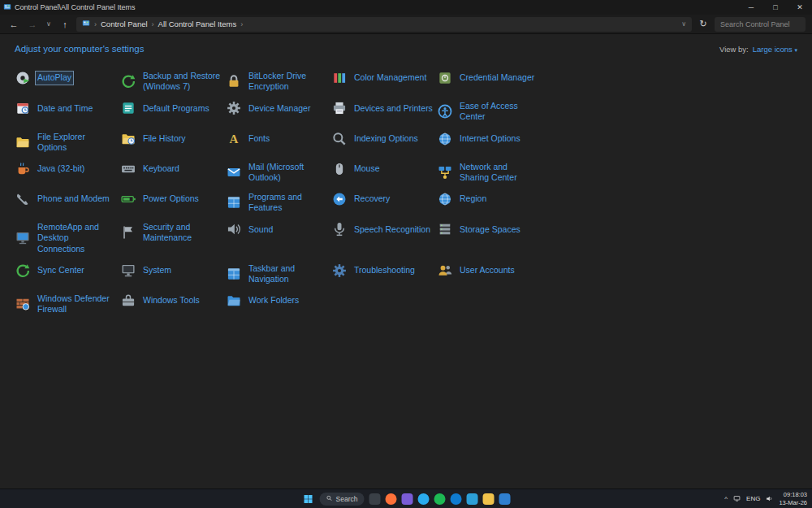  Describe the element at coordinates (234, 301) in the screenshot. I see `folder-icon` at that location.